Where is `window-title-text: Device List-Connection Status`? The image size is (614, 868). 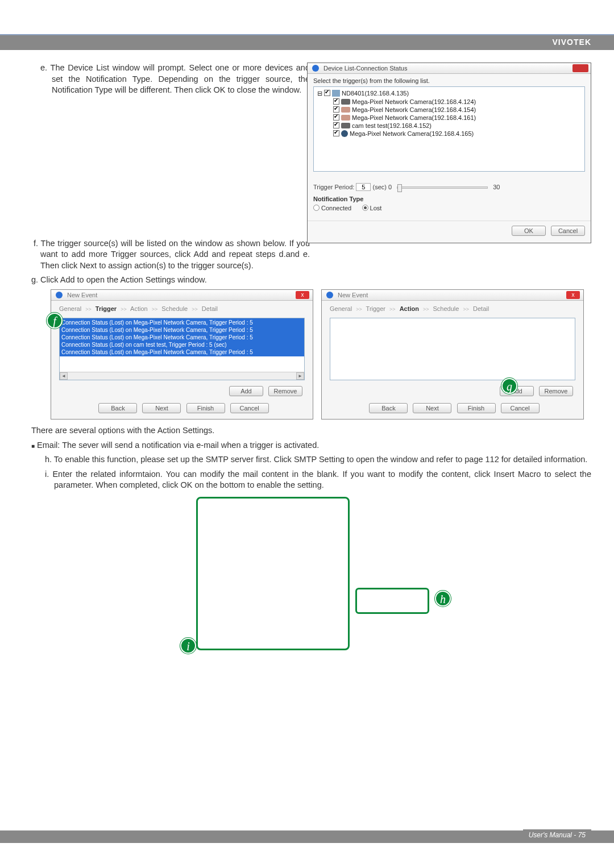
window-title-text: Device List-Connection Status is located at coordinates (365, 68).